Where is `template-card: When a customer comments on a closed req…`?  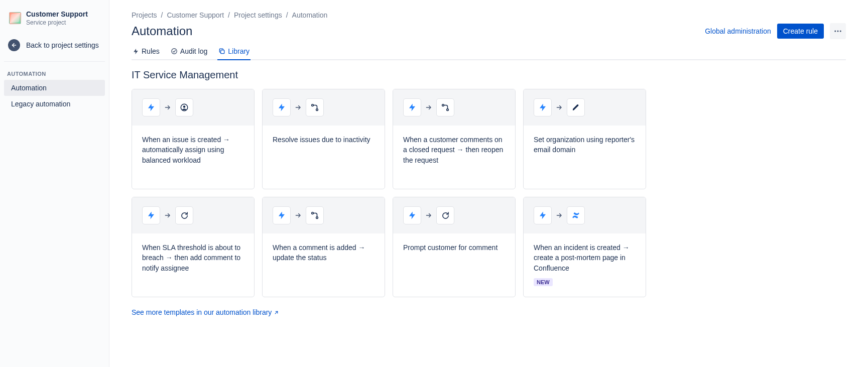
template-card: When a customer comments on a closed req… is located at coordinates (454, 139).